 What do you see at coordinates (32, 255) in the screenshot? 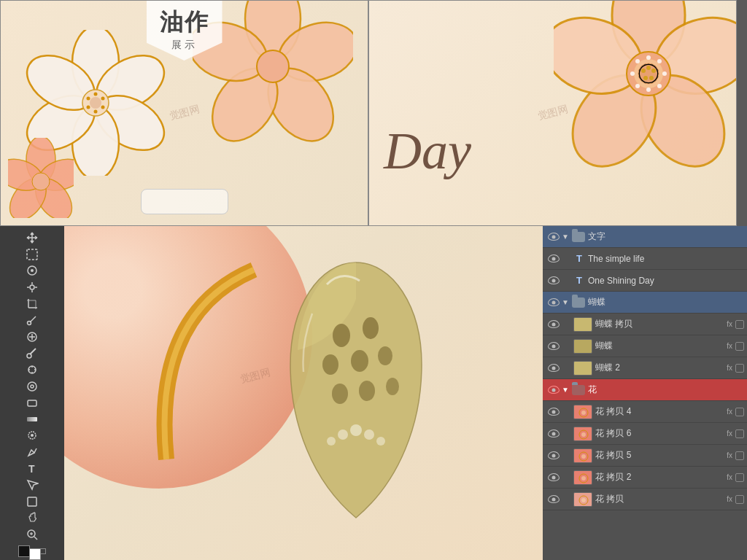
I see `select-tool` at bounding box center [32, 255].